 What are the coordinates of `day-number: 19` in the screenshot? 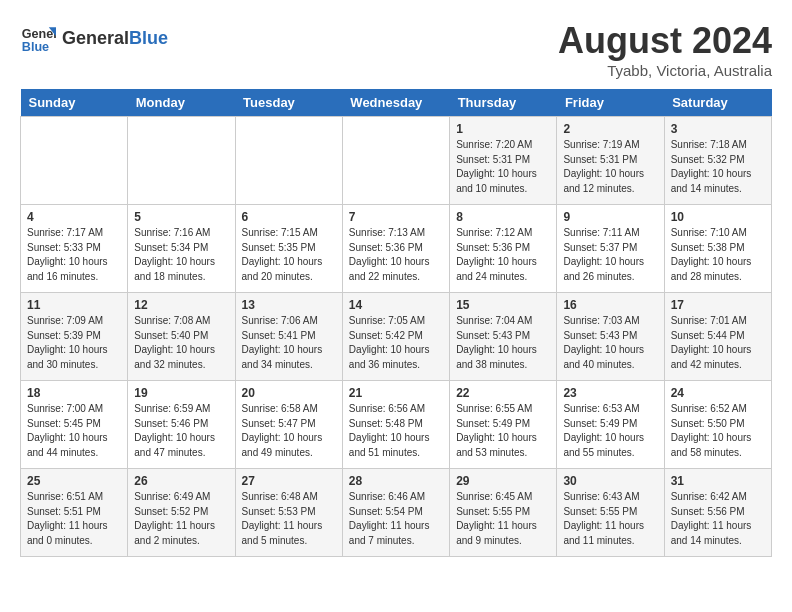 It's located at (181, 393).